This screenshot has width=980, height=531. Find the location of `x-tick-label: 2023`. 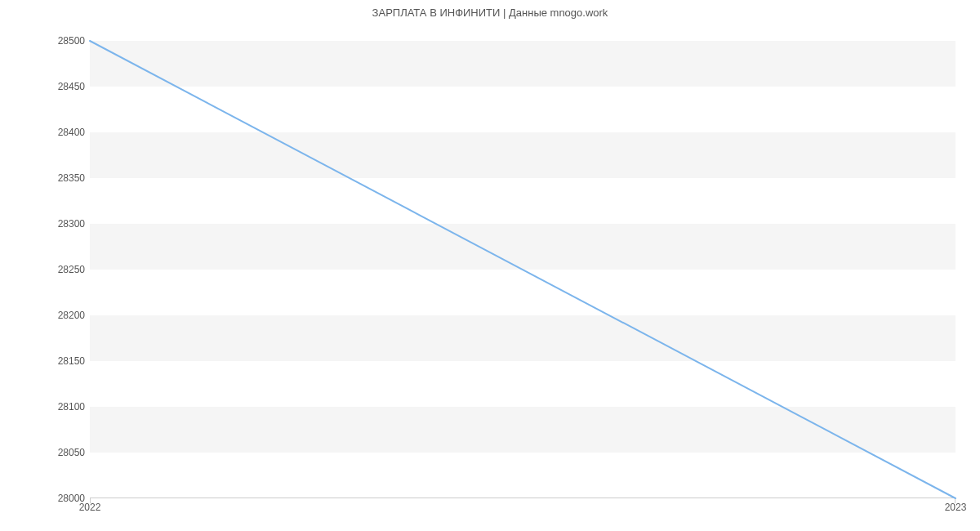

x-tick-label: 2023 is located at coordinates (956, 507).